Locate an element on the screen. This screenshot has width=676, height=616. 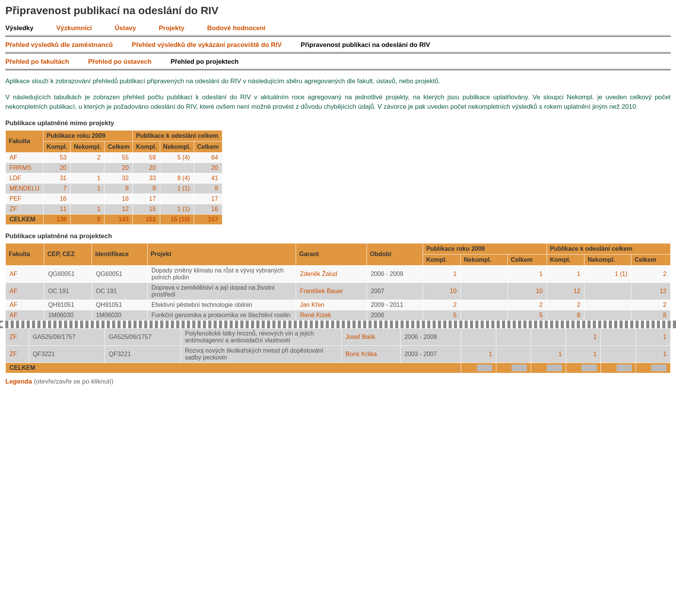
tab-bodove: Bodové hodnocení is located at coordinates (237, 28).